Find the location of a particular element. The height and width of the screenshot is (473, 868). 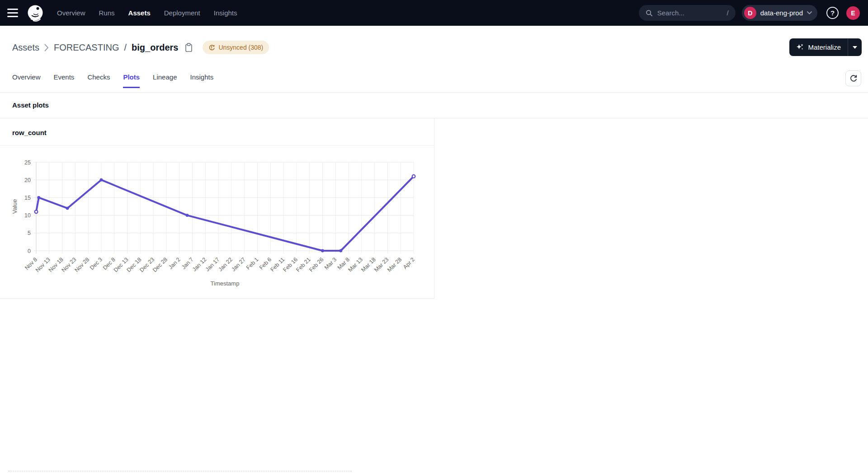

refresh-button is located at coordinates (854, 79).